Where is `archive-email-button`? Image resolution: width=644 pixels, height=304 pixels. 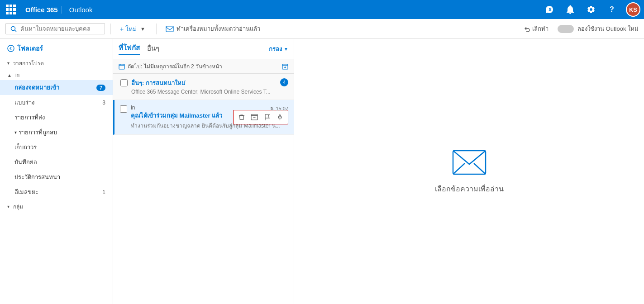 archive-email-button is located at coordinates (254, 117).